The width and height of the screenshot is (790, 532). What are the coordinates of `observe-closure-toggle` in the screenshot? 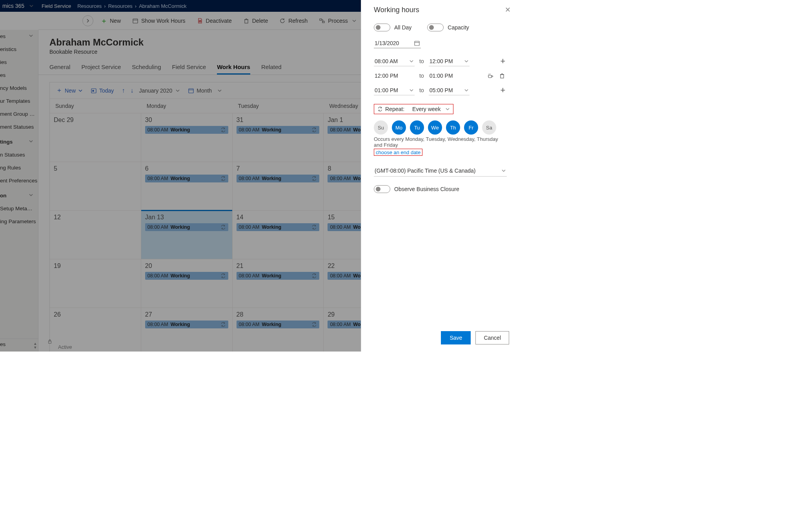 It's located at (382, 189).